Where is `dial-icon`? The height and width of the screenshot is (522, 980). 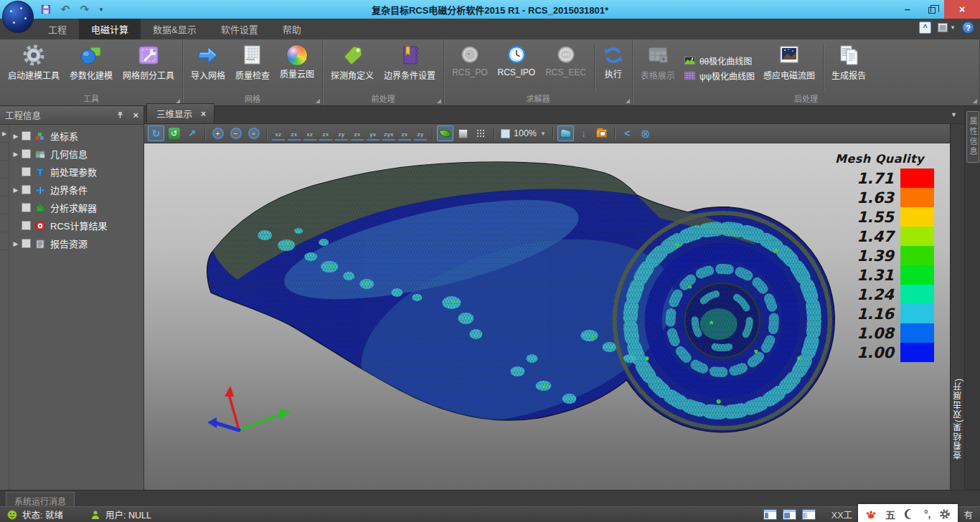 dial-icon is located at coordinates (470, 55).